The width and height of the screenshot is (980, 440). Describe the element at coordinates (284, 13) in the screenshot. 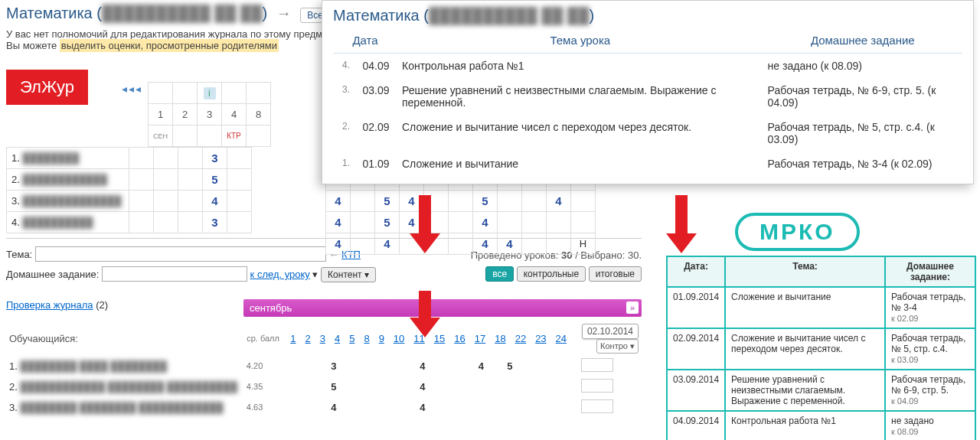

I see `arrow-right-icon: →` at that location.